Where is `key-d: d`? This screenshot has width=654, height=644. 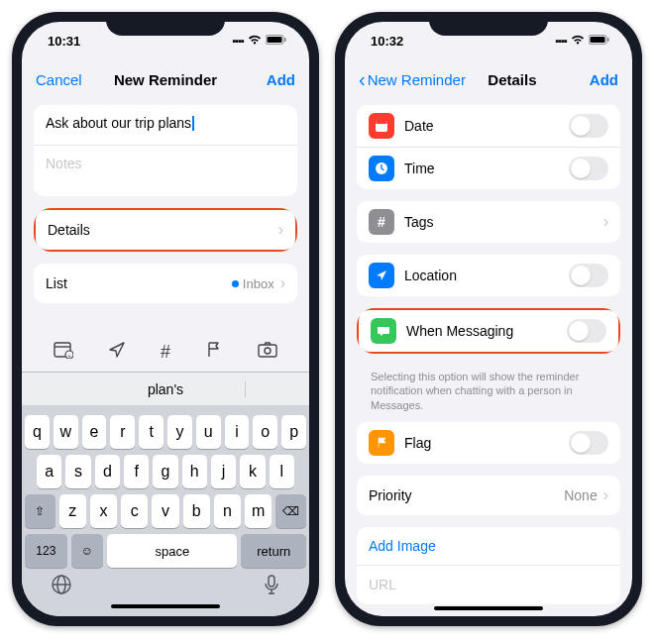 key-d: d is located at coordinates (107, 472).